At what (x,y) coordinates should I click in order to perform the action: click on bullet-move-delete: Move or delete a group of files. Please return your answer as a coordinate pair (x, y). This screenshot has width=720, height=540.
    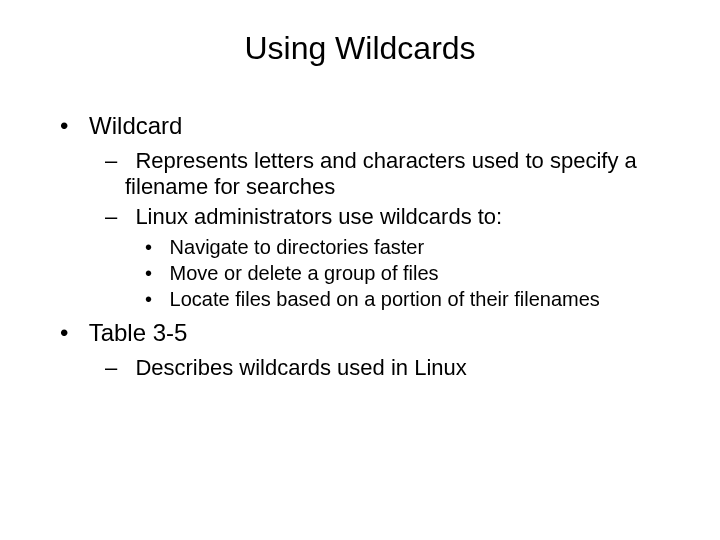
    Looking at the image, I should click on (422, 274).